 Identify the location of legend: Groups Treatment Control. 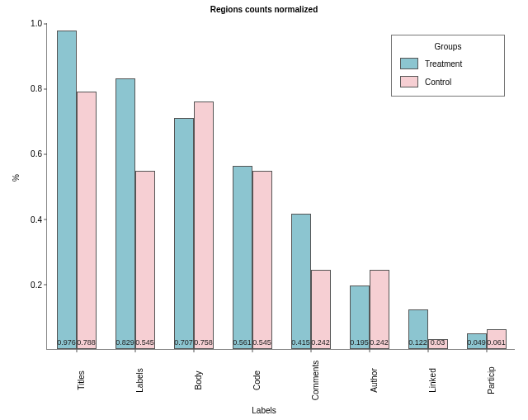
(448, 66).